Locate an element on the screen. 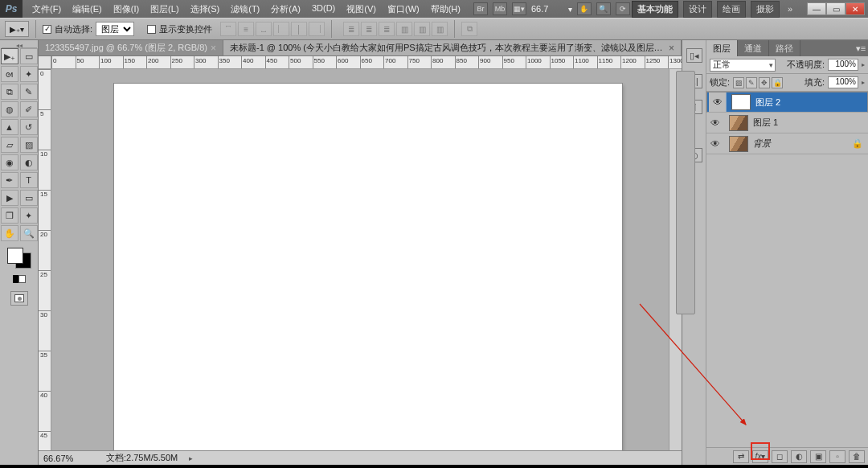  type-tool: T is located at coordinates (29, 180).